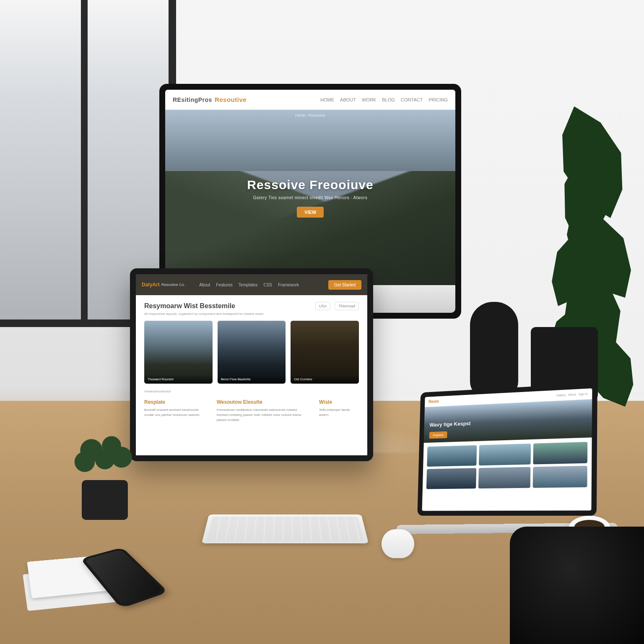 This screenshot has width=644, height=644. Describe the element at coordinates (572, 395) in the screenshot. I see `laptop-nav: Gallery About Sign In` at that location.